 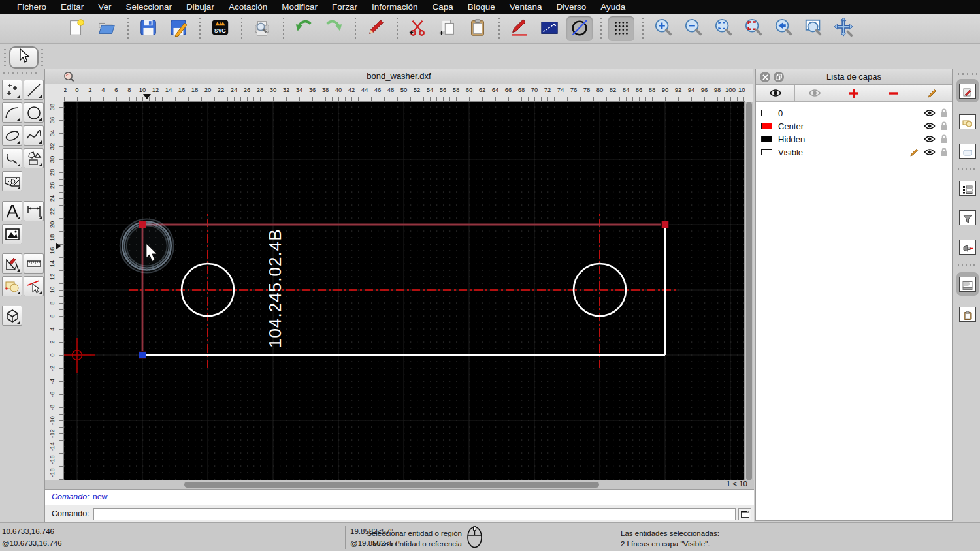 I want to click on layer-row-0: 0, so click(x=854, y=113).